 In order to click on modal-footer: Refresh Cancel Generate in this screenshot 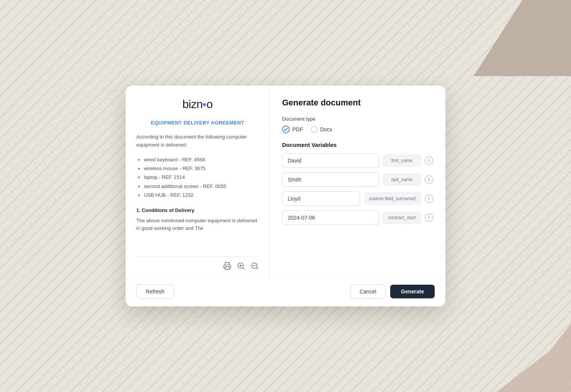, I will do `click(286, 292)`.